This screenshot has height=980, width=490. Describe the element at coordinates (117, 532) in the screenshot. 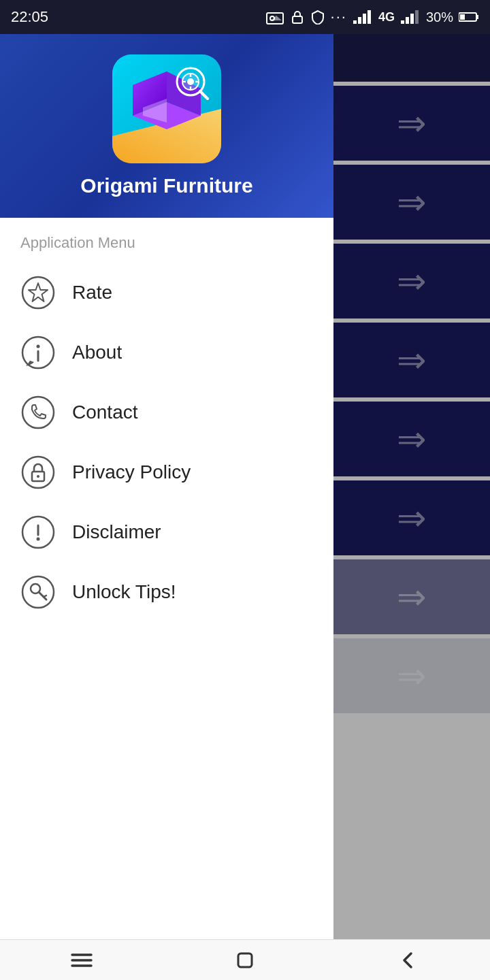

I see `disclaimer-label: Disclaimer` at that location.